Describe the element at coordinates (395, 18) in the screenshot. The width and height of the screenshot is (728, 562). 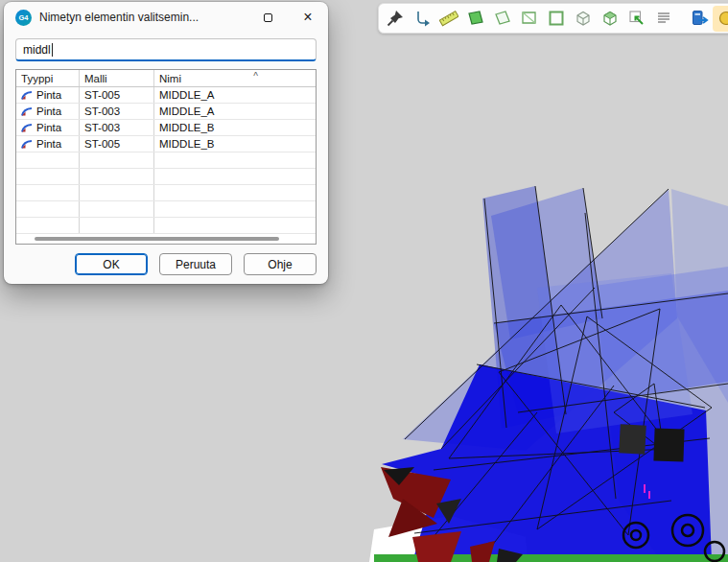
I see `pin-icon` at that location.